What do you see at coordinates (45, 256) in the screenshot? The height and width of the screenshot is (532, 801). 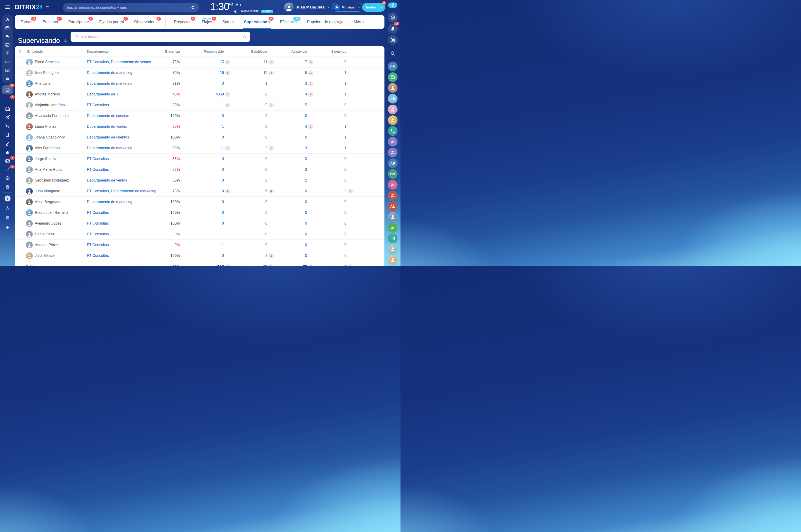 I see `employee-name: Julia Blanca` at bounding box center [45, 256].